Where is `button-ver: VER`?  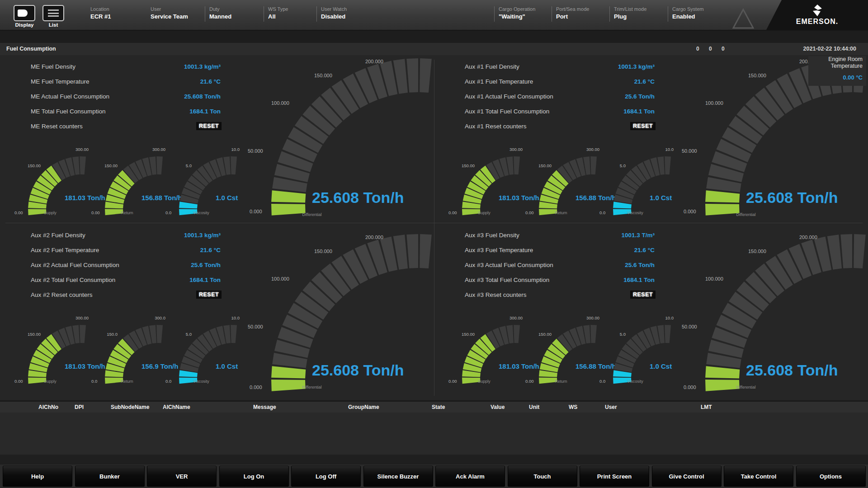
button-ver: VER is located at coordinates (182, 476).